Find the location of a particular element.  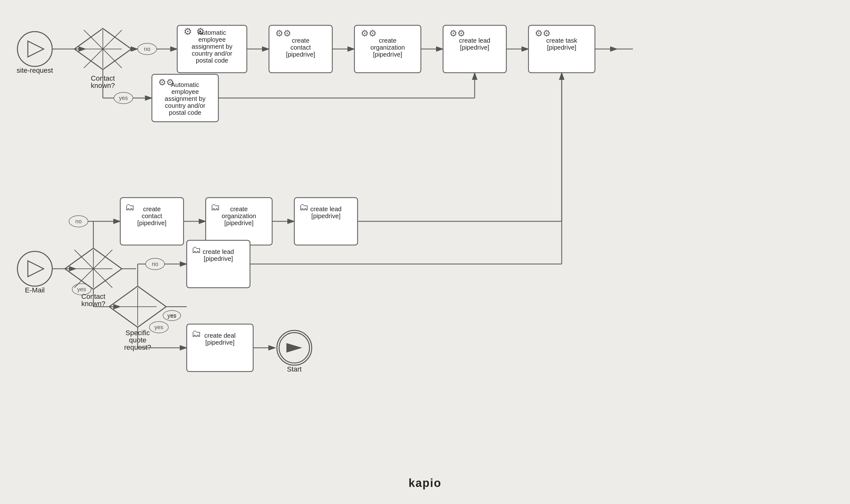

start-label: Start is located at coordinates (294, 369).